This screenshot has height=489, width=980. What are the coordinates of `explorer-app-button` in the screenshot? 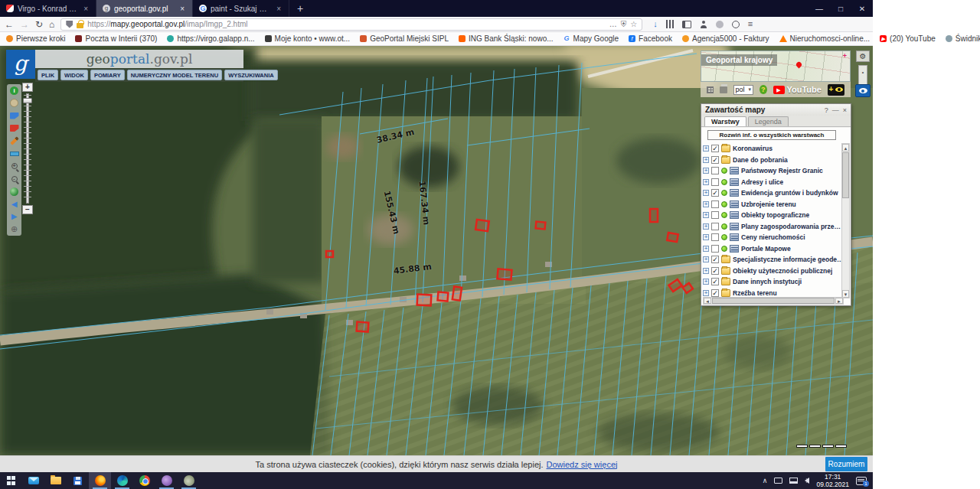 It's located at (55, 481).